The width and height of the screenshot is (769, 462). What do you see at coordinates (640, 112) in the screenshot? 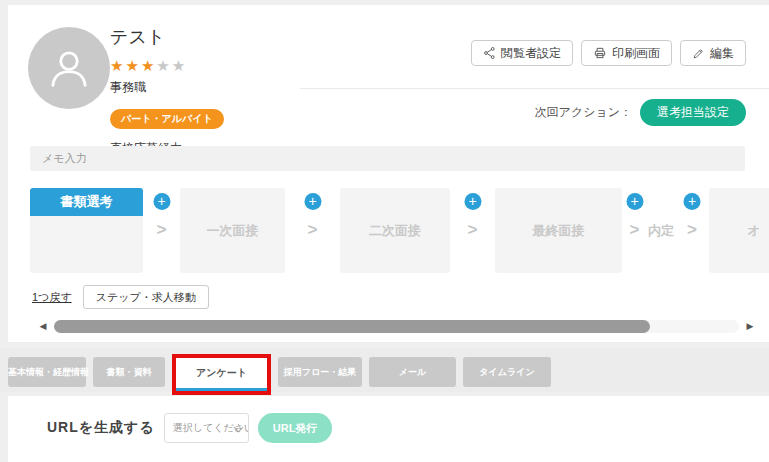
I see `next-action-row: 次回アクション： 選考担当設定` at bounding box center [640, 112].